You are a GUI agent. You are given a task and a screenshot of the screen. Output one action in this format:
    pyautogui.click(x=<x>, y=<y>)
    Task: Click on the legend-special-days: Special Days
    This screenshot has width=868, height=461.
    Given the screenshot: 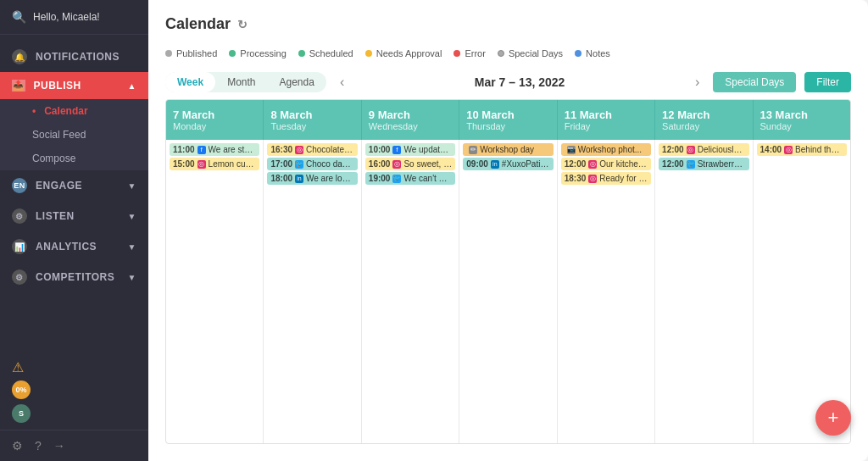 What is the action you would take?
    pyautogui.click(x=531, y=53)
    